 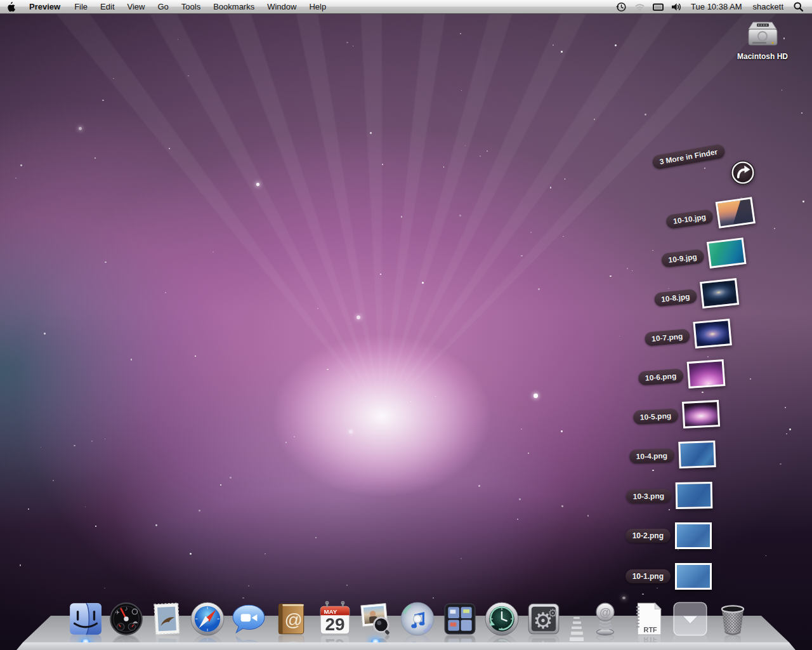 I want to click on mail-icon, so click(x=167, y=619).